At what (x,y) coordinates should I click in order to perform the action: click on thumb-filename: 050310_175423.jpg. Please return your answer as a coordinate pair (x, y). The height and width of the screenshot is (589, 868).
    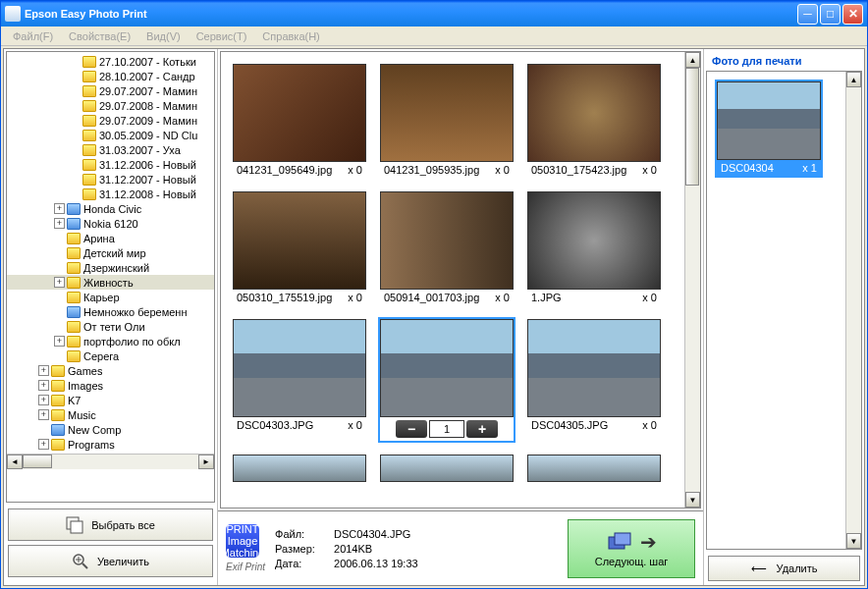
    Looking at the image, I should click on (579, 170).